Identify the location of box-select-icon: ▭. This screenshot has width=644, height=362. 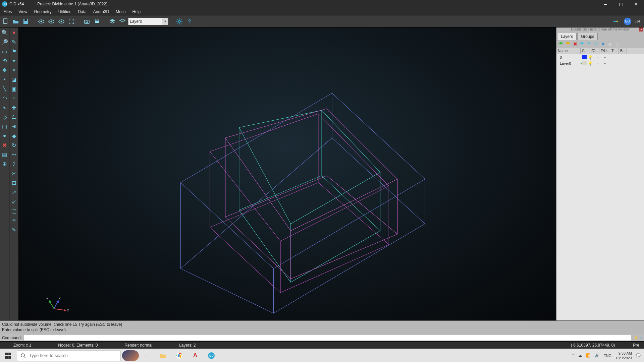
(5, 51).